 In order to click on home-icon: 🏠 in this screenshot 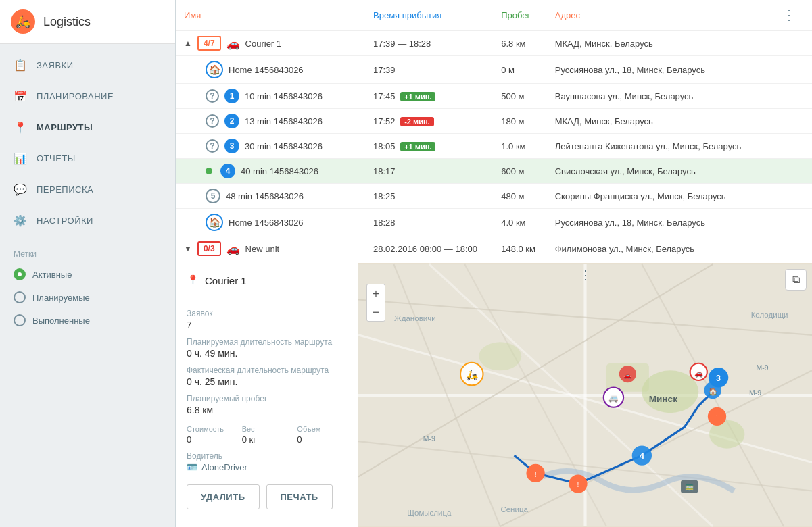, I will do `click(214, 222)`.